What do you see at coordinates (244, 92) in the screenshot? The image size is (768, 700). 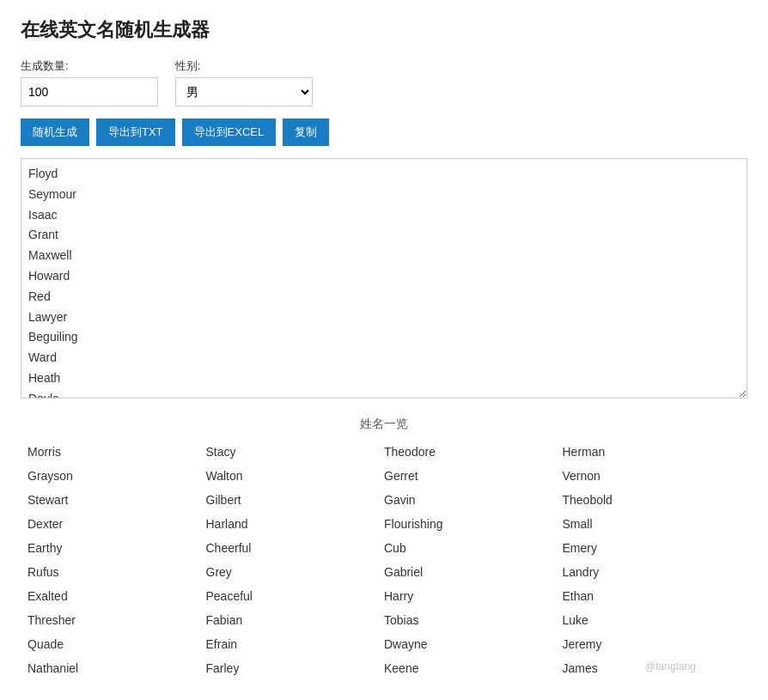 I see `gender-select: 男 女` at bounding box center [244, 92].